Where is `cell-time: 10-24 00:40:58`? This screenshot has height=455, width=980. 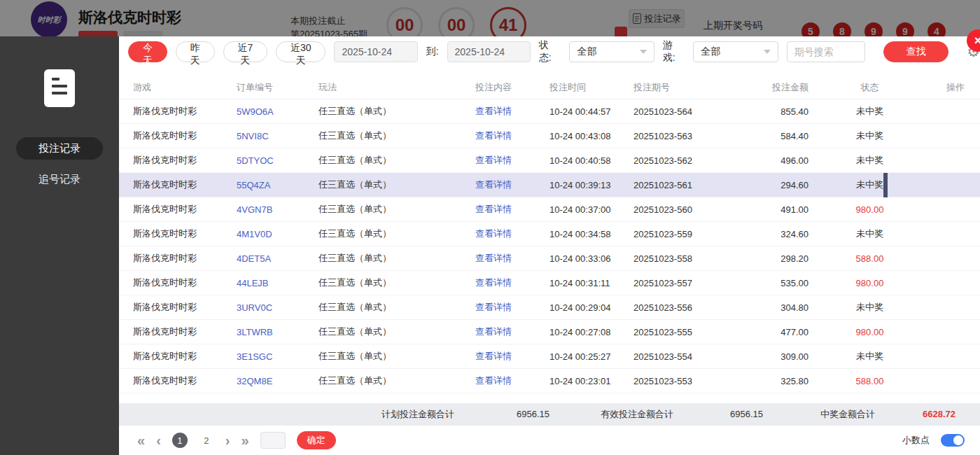 cell-time: 10-24 00:40:58 is located at coordinates (592, 161).